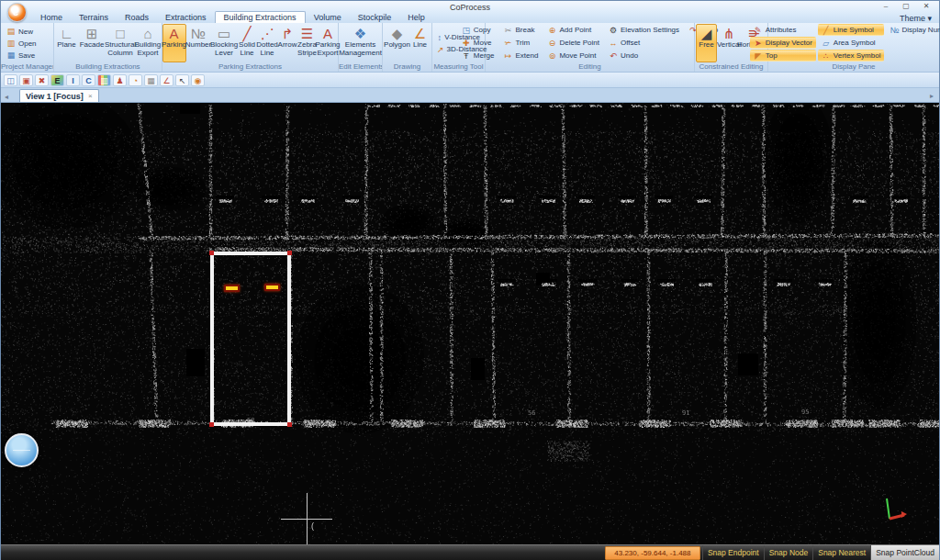 Image resolution: width=940 pixels, height=560 pixels. What do you see at coordinates (852, 42) in the screenshot?
I see `area-symbol-toggle: ▱Area Symbol` at bounding box center [852, 42].